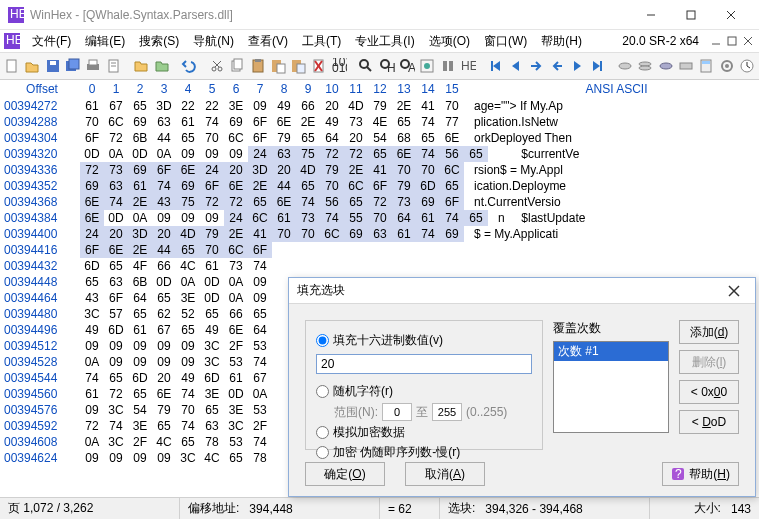 Image resolution: width=759 pixels, height=519 pixels. Describe the element at coordinates (260, 346) in the screenshot. I see `hex-byte: 53` at that location.